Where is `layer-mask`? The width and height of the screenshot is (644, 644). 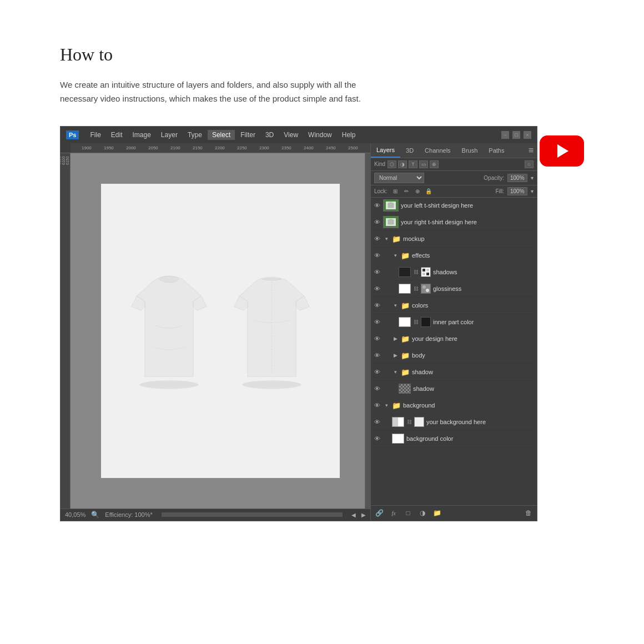
layer-mask is located at coordinates (419, 422).